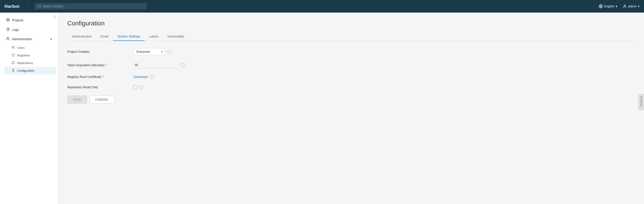  What do you see at coordinates (150, 52) in the screenshot?
I see `project-creation-select: Everyone Admin Only` at bounding box center [150, 52].